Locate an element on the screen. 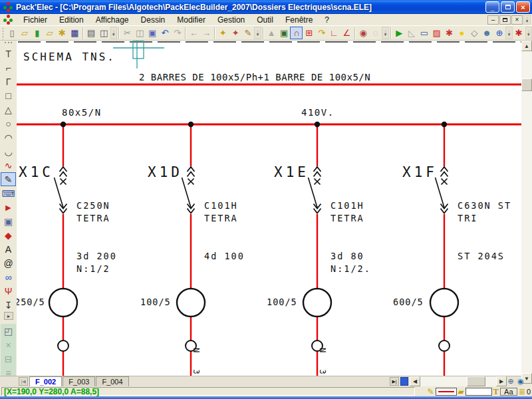 The width and height of the screenshot is (532, 399). paste-button: ▣ is located at coordinates (153, 33).